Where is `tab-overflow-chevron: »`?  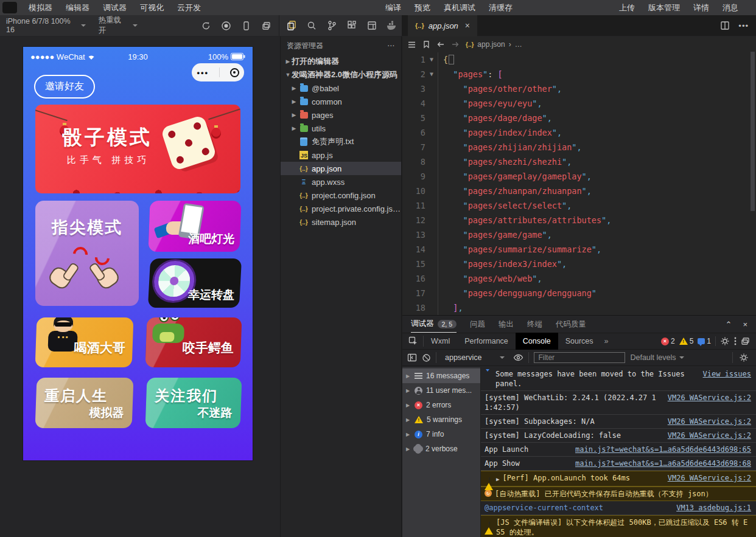
tab-overflow-chevron: » is located at coordinates (606, 341).